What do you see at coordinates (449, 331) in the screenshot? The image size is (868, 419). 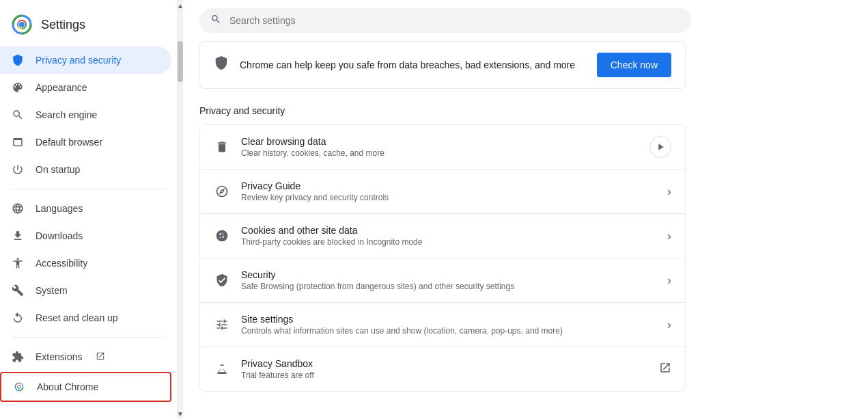 I see `site-settings-desc: Controls what information sites can use …` at bounding box center [449, 331].